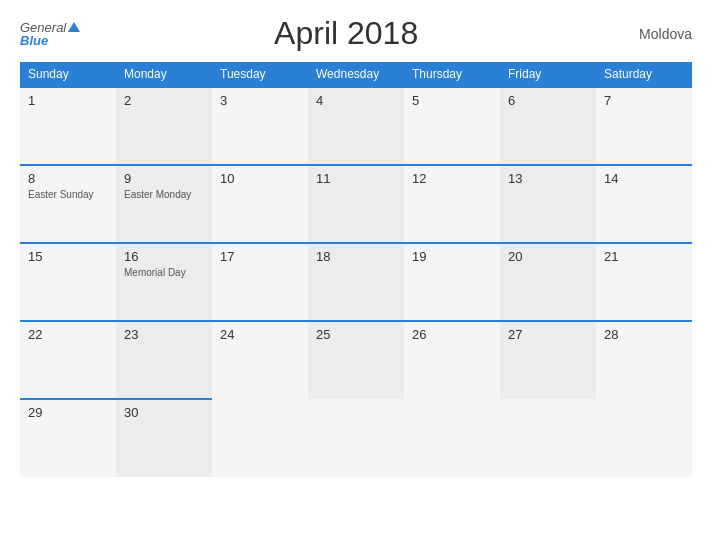 The width and height of the screenshot is (712, 550). I want to click on logo-triangle-icon, so click(74, 27).